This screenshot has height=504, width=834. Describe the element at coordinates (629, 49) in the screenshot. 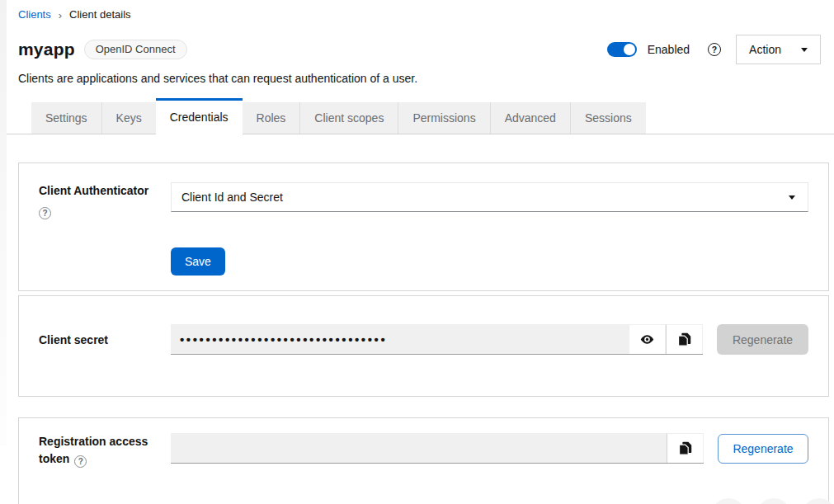

I see `toggle-knob` at that location.